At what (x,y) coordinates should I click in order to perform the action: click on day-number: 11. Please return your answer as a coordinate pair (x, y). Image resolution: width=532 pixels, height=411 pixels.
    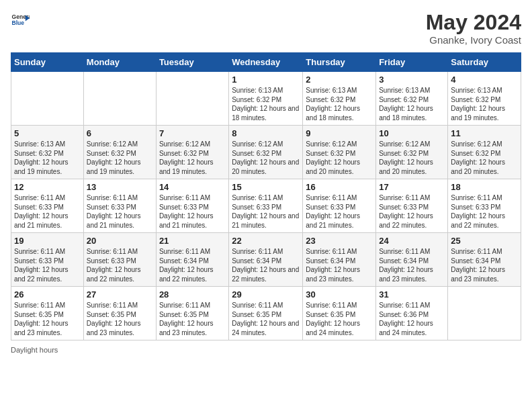
    Looking at the image, I should click on (484, 133).